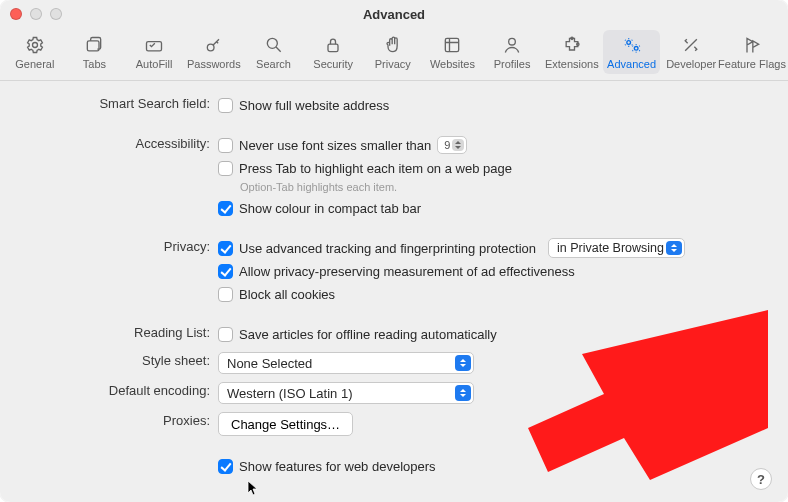 This screenshot has height=502, width=788. What do you see at coordinates (95, 52) in the screenshot?
I see `toolbar-tabs: Tabs` at bounding box center [95, 52].